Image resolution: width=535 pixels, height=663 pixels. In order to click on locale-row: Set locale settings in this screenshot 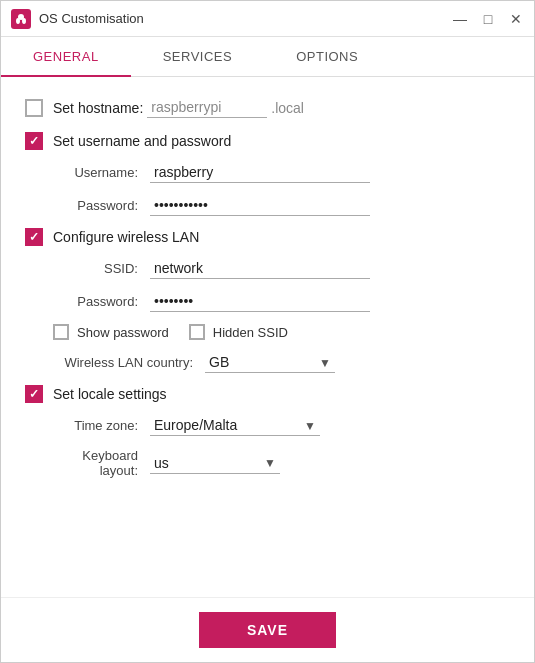, I will do `click(268, 394)`.